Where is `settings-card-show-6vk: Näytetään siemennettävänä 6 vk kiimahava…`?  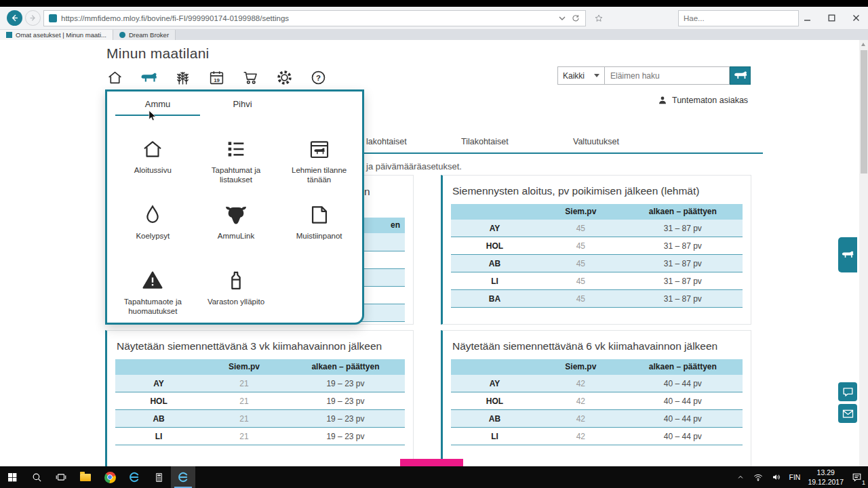
settings-card-show-6vk: Näytetään siemennettävänä 6 vk kiimahava… is located at coordinates (596, 399).